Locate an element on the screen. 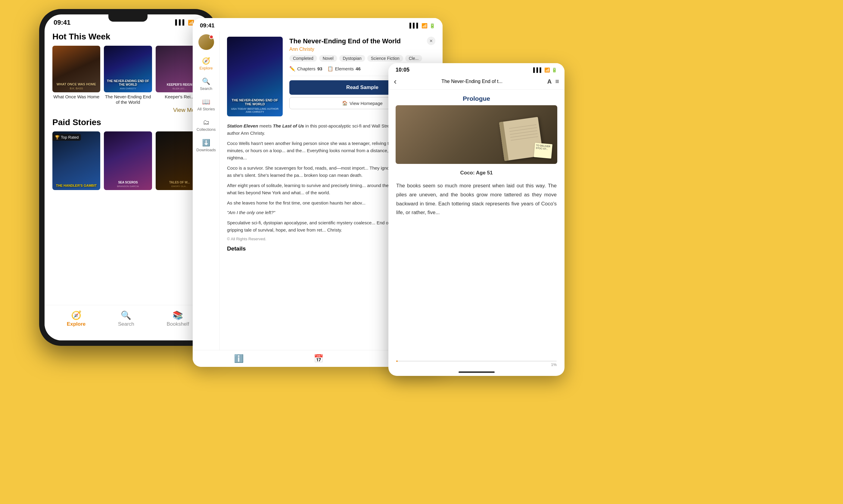  book-card-sea: SEA SCEROS BRANSON GARCIA is located at coordinates (128, 161).